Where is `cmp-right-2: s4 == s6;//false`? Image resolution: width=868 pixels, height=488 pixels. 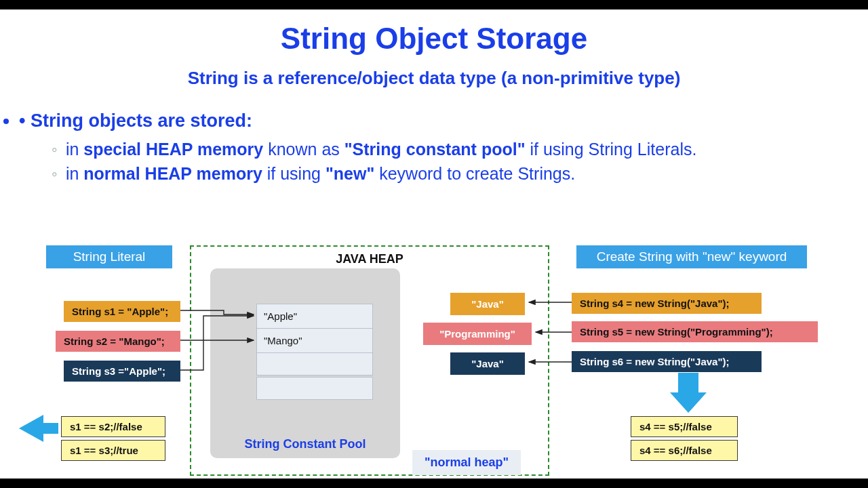 cmp-right-2: s4 == s6;//false is located at coordinates (684, 450).